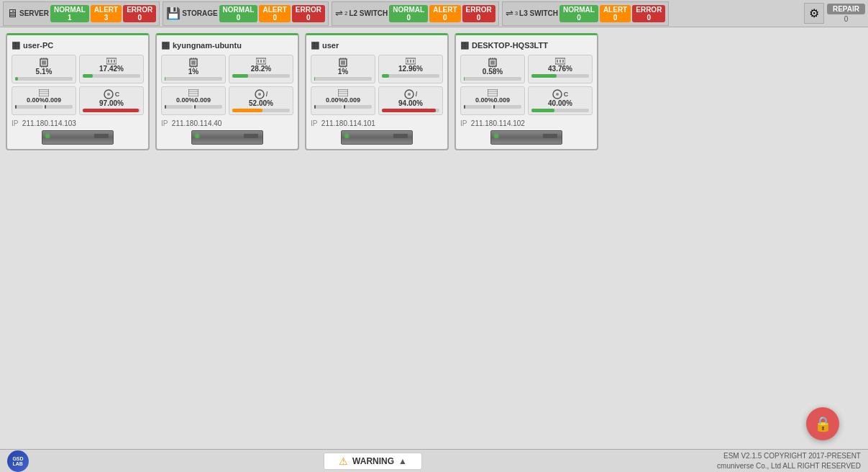  Describe the element at coordinates (377, 92) in the screenshot. I see `server-card-user: ▦user 1% 12.96% 0.00%0.009 /` at that location.